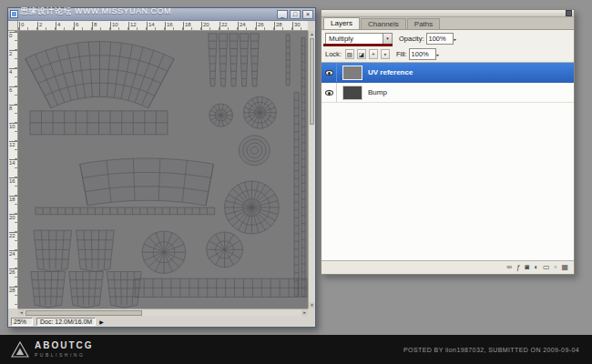 The width and height of the screenshot is (592, 364). I want to click on ruler-mark: 30, so click(297, 26).